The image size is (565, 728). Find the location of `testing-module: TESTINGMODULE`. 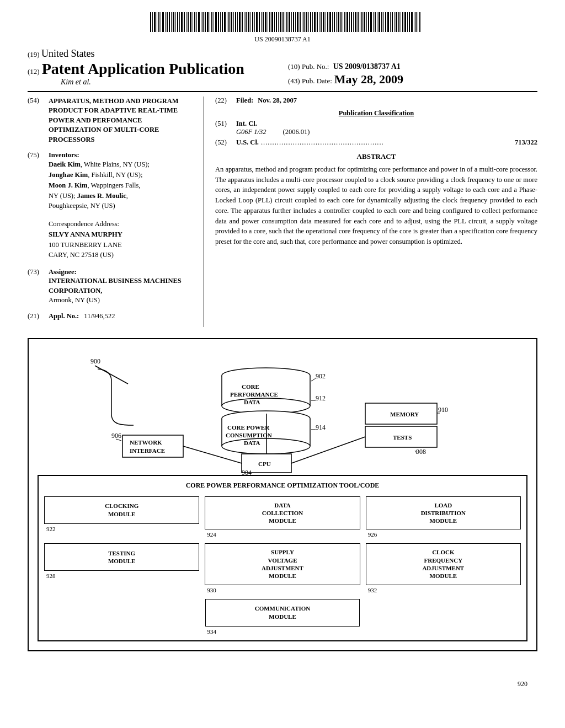

testing-module: TESTINGMODULE is located at coordinates (121, 557).